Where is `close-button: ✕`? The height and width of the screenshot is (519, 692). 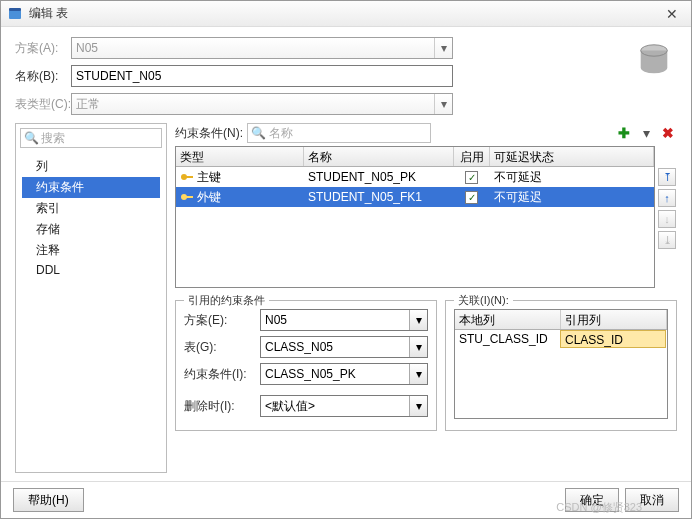 close-button: ✕ is located at coordinates (672, 14).